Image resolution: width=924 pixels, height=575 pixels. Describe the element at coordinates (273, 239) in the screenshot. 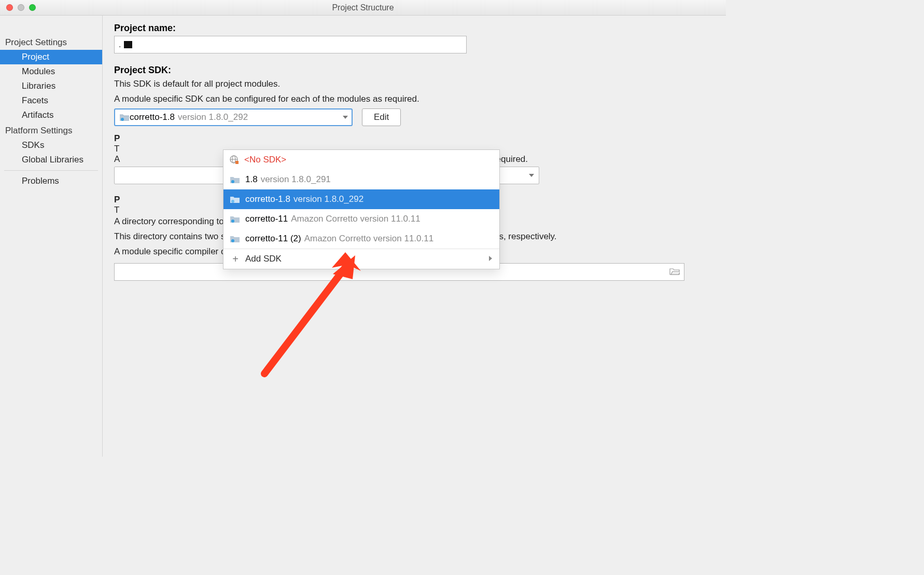

I see `sdk-option-name: corretto-11 (2)` at that location.